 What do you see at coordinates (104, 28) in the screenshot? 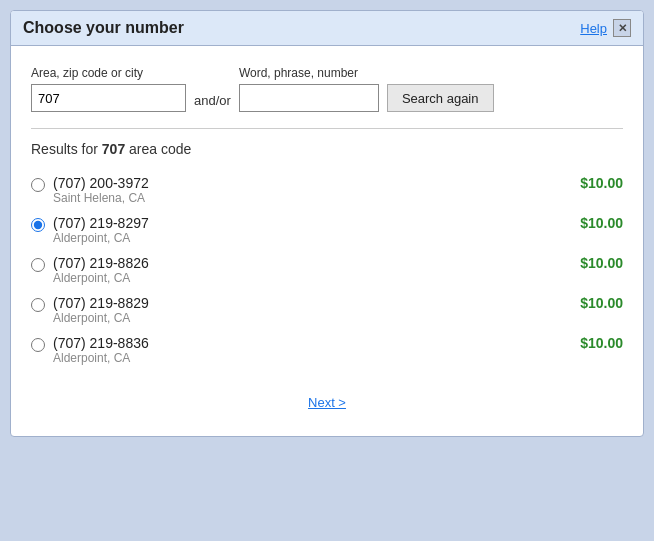
I see `window-title: Choose your number` at bounding box center [104, 28].